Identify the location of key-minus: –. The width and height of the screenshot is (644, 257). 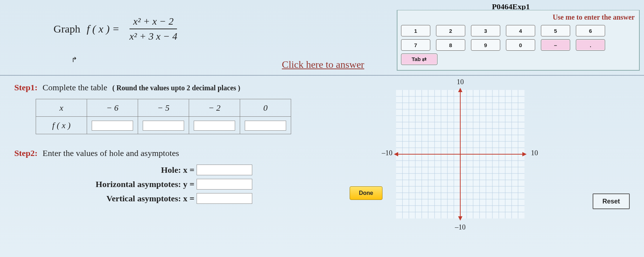
(556, 45).